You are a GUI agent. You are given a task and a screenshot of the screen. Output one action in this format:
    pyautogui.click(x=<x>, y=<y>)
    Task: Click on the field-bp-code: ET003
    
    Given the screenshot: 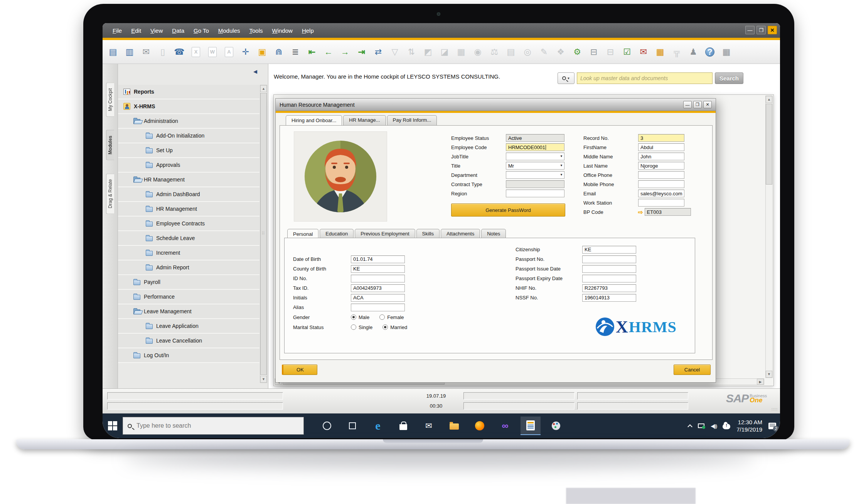 What is the action you would take?
    pyautogui.click(x=668, y=212)
    